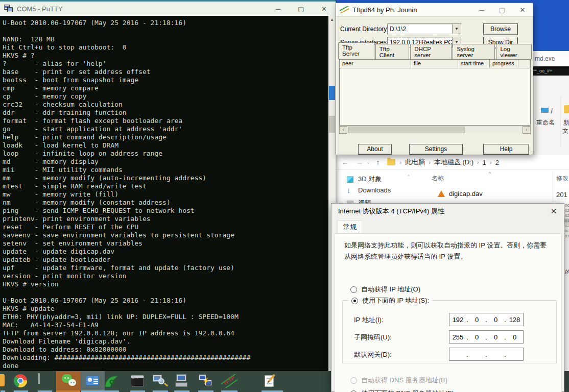 The image size is (569, 392). What do you see at coordinates (474, 52) in the screenshot?
I see `tab-syslog-server: Syslog server` at bounding box center [474, 52].